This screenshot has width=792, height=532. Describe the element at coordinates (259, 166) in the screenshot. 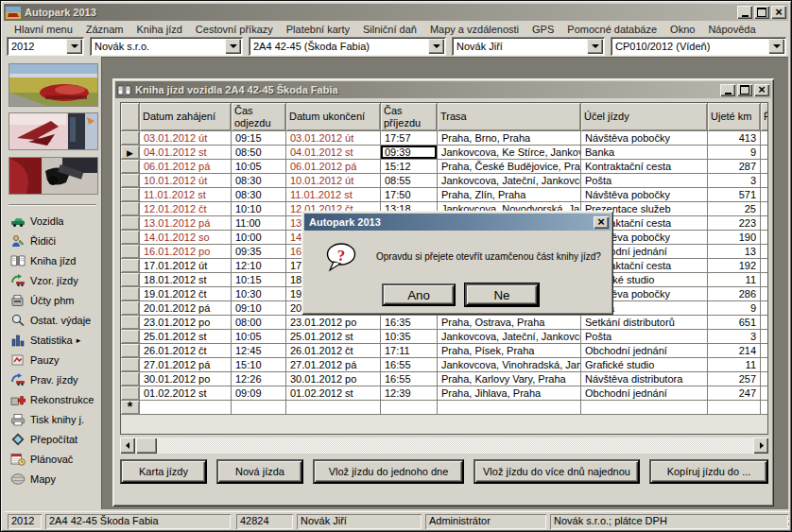

I see `cell-dep: 10:05` at that location.